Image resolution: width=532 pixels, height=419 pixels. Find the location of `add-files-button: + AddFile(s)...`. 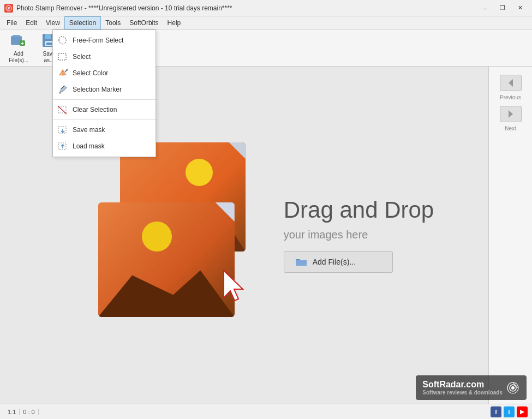

add-files-button: + AddFile(s)... is located at coordinates (19, 48).